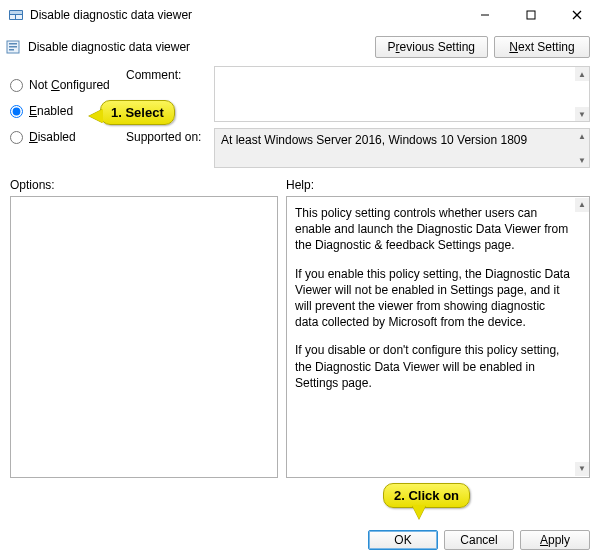  Describe the element at coordinates (300, 15) in the screenshot. I see `window-titlebar: Disable diagnostic data viewer` at that location.